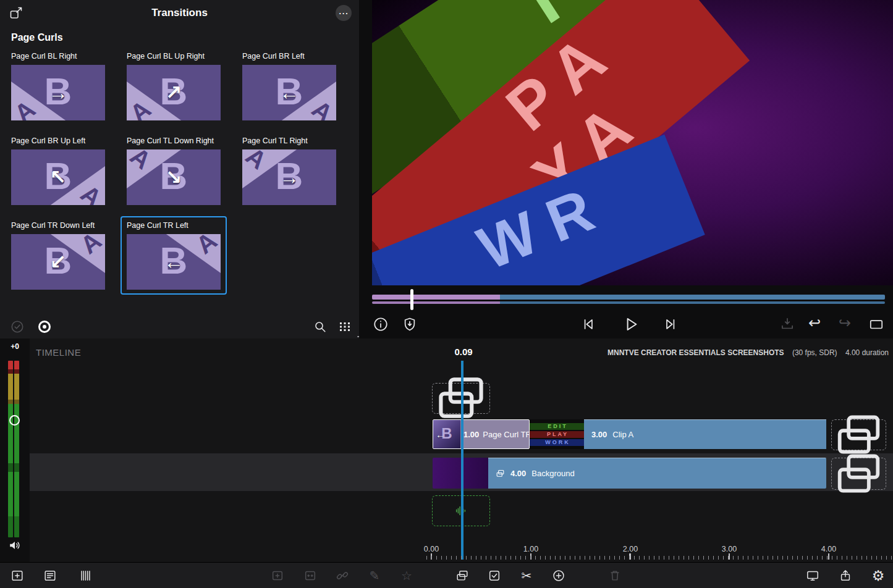 This screenshot has width=893, height=588. Describe the element at coordinates (501, 473) in the screenshot. I see `film-icon` at that location.